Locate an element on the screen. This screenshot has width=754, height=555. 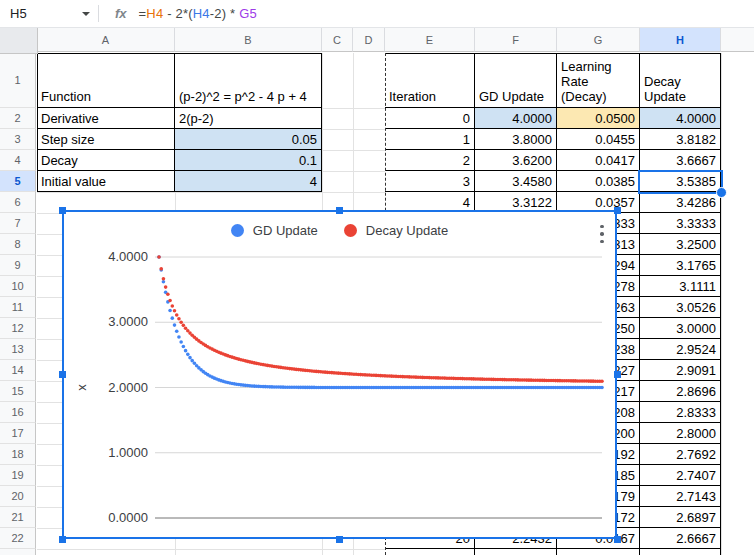
cell-E5: 3 is located at coordinates (430, 182).